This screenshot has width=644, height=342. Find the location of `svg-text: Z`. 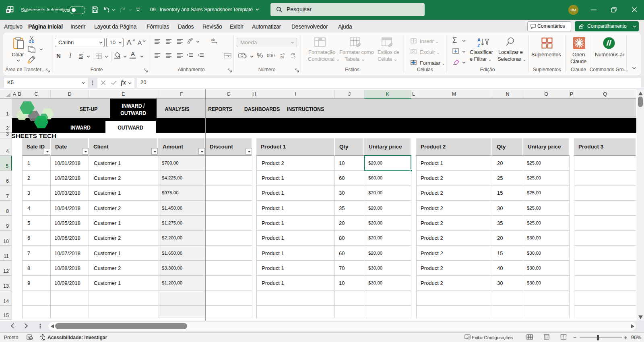

svg-text: Z is located at coordinates (479, 45).